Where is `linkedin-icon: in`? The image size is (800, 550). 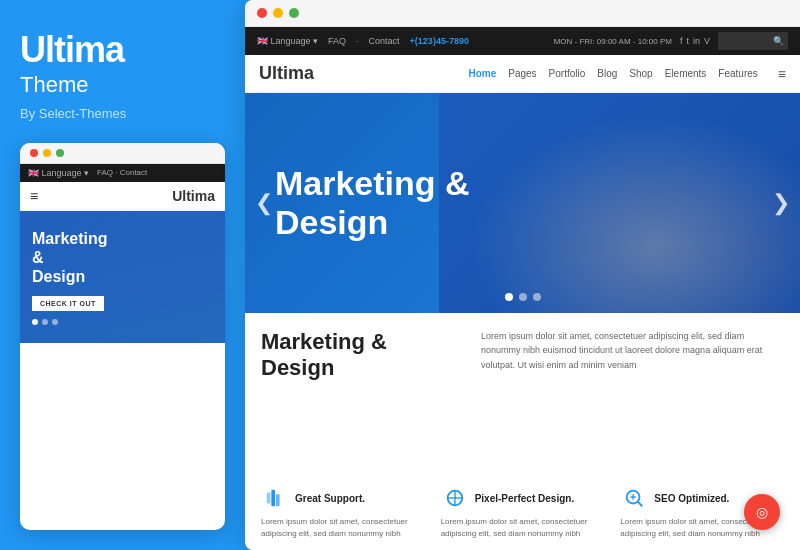
linkedin-icon: in is located at coordinates (696, 41).